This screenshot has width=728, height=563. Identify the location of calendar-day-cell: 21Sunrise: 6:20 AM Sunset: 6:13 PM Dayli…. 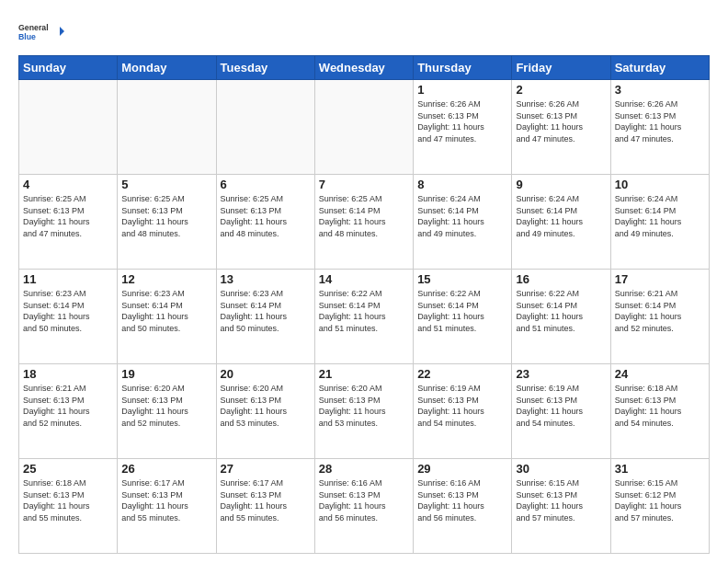
(364, 412).